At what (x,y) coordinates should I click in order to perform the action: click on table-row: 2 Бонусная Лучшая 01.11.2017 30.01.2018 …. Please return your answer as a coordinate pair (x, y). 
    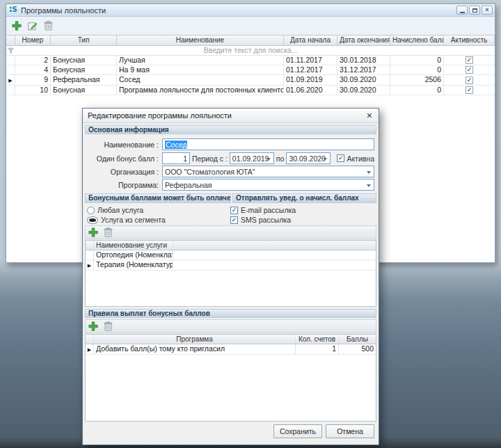
    Looking at the image, I should click on (250, 61).